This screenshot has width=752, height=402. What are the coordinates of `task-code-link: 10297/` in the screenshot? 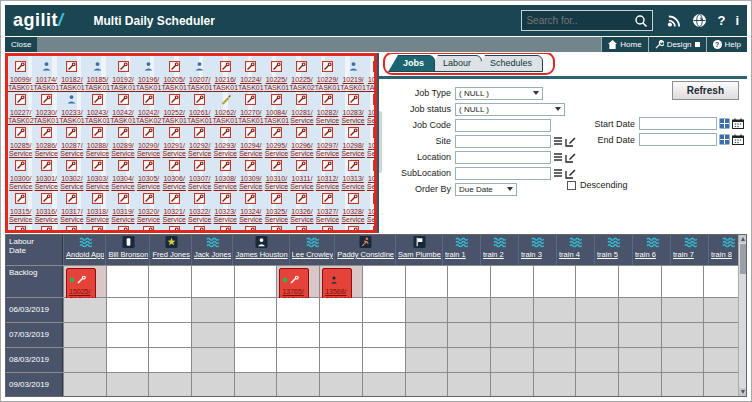 It's located at (328, 146).